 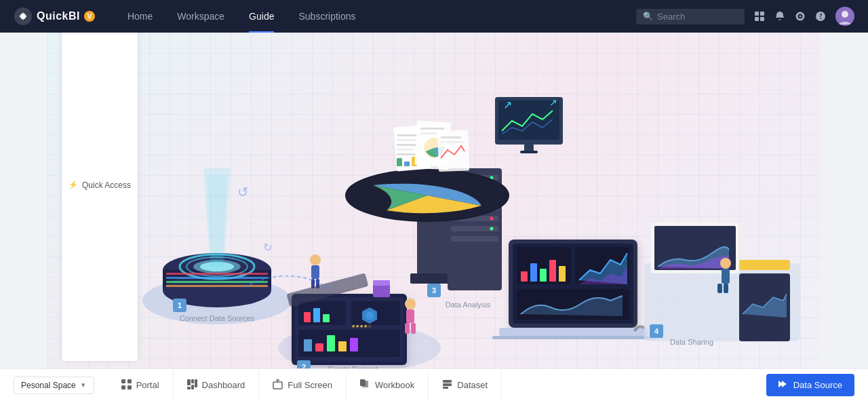 I want to click on logo-area: QuickBI V, so click(x=54, y=16).